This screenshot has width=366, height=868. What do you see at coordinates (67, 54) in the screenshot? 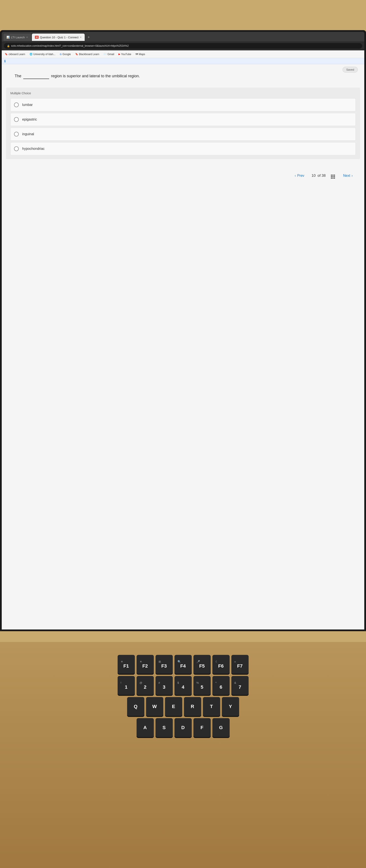
I see `bookmark-google-label: Google` at bounding box center [67, 54].